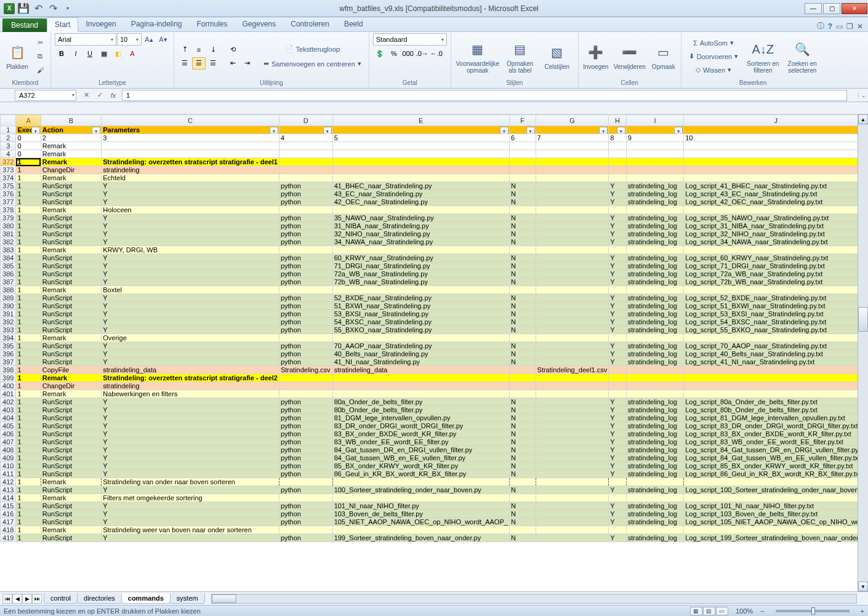 This screenshot has width=868, height=616. What do you see at coordinates (421, 290) in the screenshot?
I see `cell-388-E` at bounding box center [421, 290].